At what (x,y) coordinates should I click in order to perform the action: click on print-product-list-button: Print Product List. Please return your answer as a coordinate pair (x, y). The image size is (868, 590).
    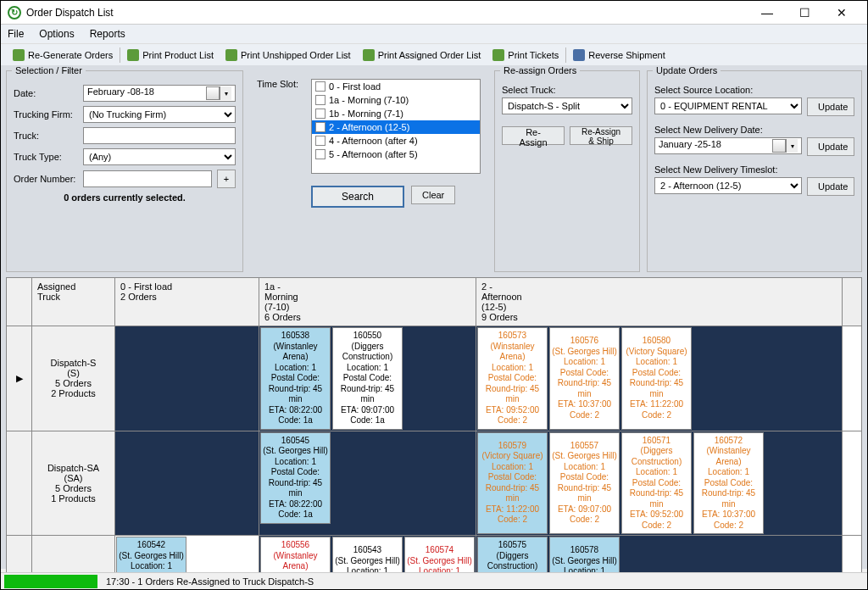
    Looking at the image, I should click on (170, 55).